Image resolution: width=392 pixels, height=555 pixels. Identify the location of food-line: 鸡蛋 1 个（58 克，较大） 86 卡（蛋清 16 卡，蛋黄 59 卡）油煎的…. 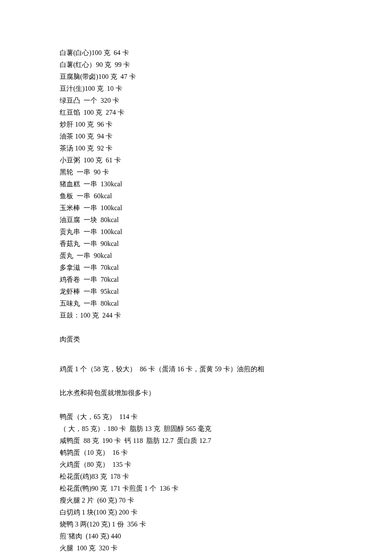
(196, 369).